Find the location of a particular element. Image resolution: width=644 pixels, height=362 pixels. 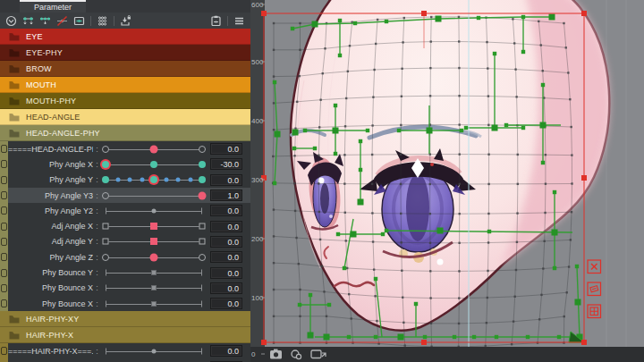

parameter-row: Phy Angle Y2 : 0.0 is located at coordinates (125, 211).